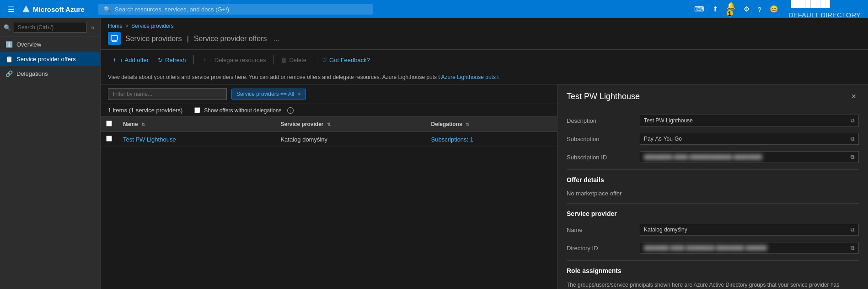 The image size is (868, 289). Describe the element at coordinates (130, 60) in the screenshot. I see `add-offer-button: ＋ + Add offer` at that location.